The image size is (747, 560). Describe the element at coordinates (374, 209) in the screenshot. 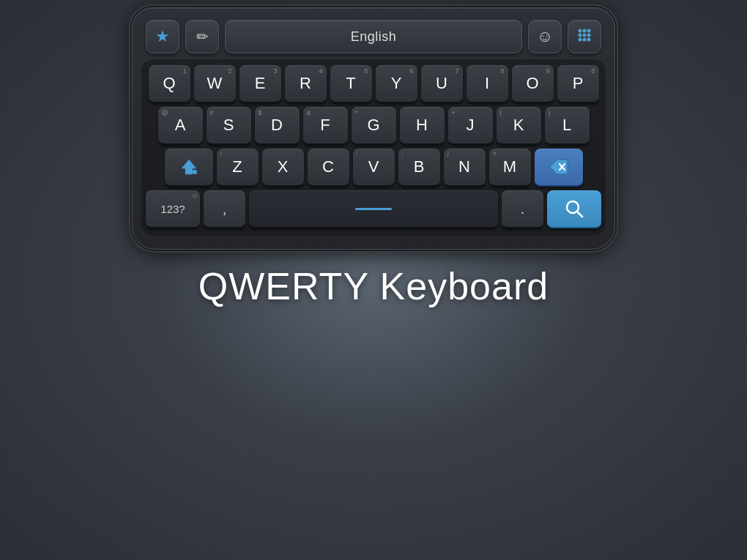

I see `row-bottom: ⚙ 123? , .` at that location.